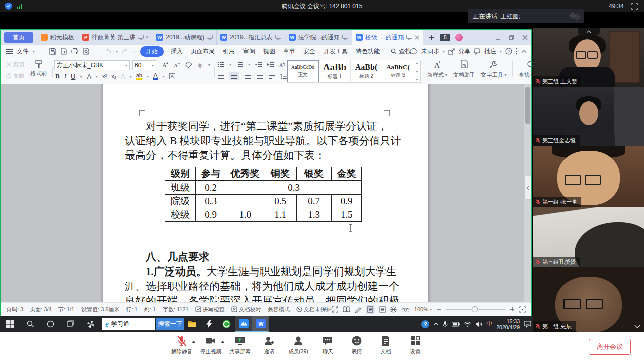 This screenshot has height=362, width=644. I want to click on close-window-icon, so click(525, 37).